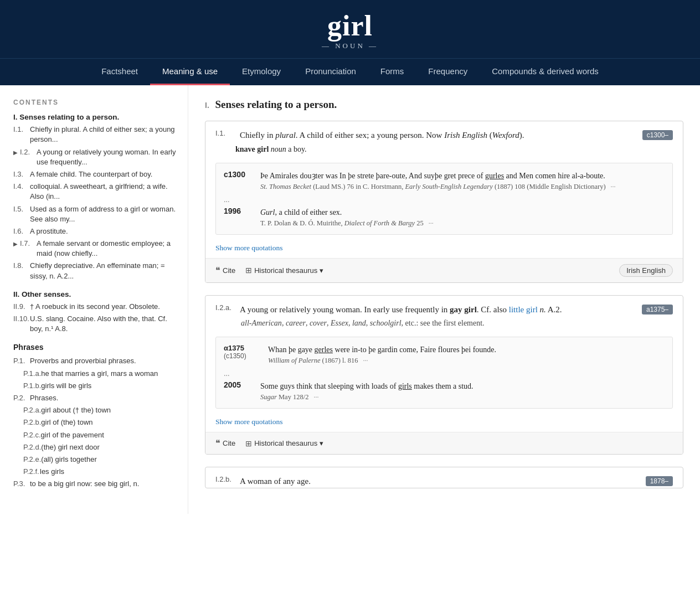 The width and height of the screenshot is (700, 593). Describe the element at coordinates (101, 374) in the screenshot. I see `sidebar-item-p1a: P.1.a. he that marries a girl, mars a wo…` at that location.